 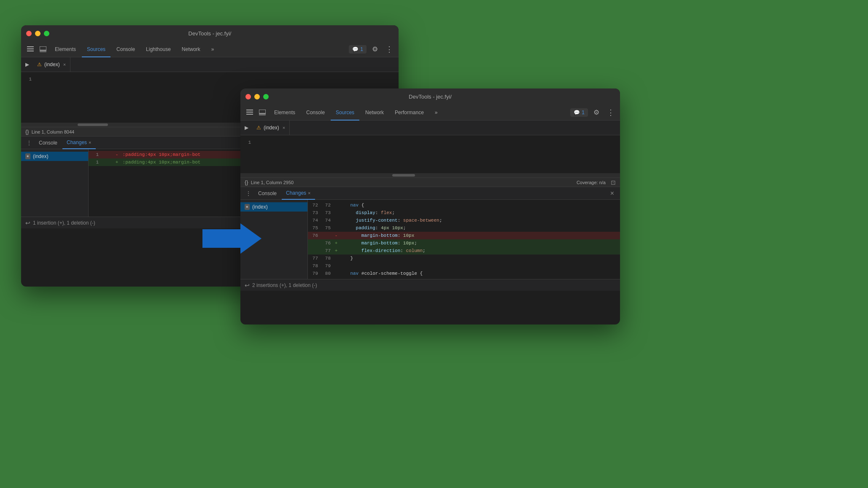 What do you see at coordinates (213, 49) in the screenshot?
I see `tab-more-1: »` at bounding box center [213, 49].